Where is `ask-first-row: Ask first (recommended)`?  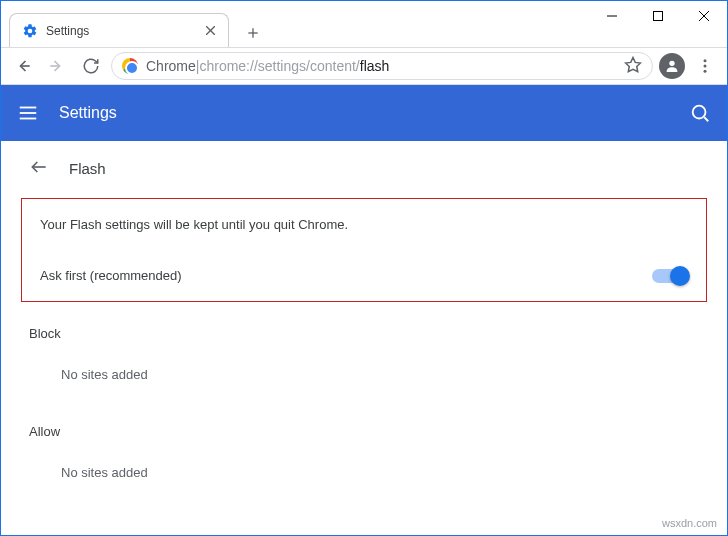 ask-first-row: Ask first (recommended) is located at coordinates (364, 276).